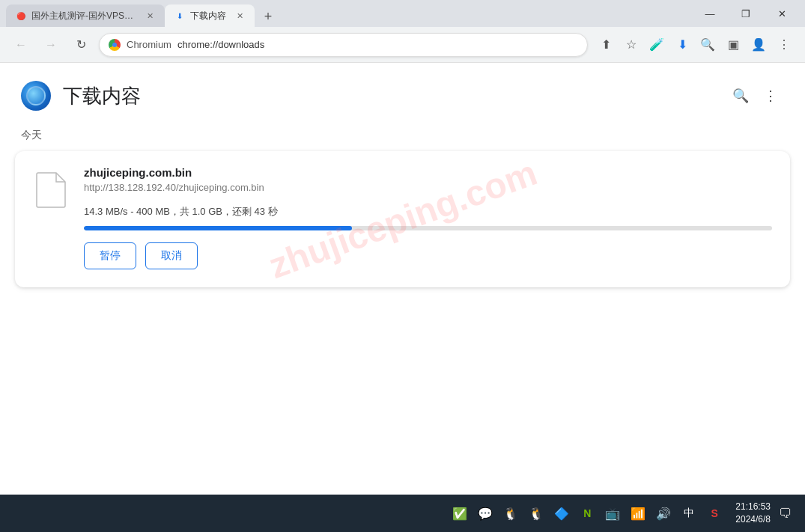  Describe the element at coordinates (562, 513) in the screenshot. I see `bluetooth-icon: 🔷` at that location.